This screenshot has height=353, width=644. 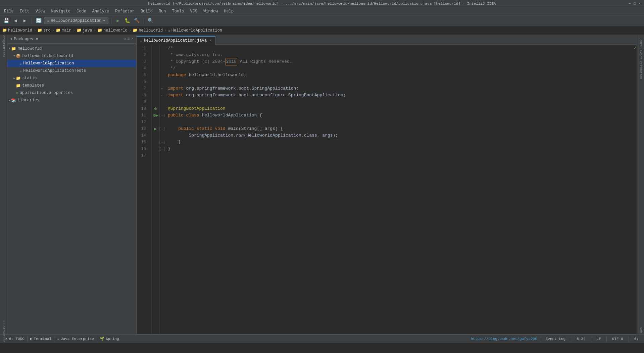 I want to click on java-enterprise-icon: ☕, so click(x=58, y=339).